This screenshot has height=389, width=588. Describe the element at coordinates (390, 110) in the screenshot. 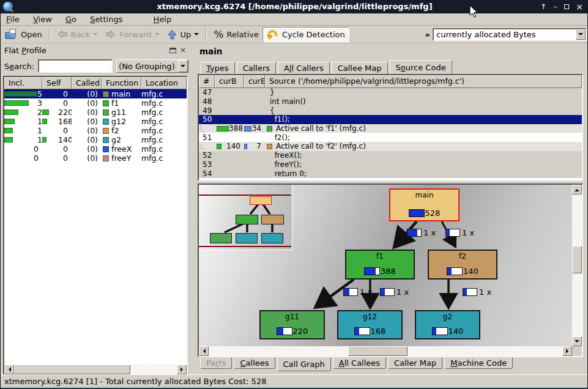

I see `source-line: 49 {` at that location.